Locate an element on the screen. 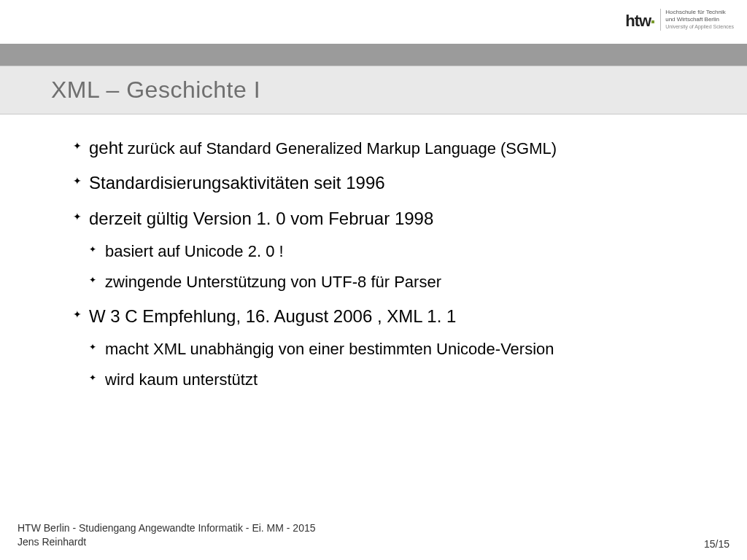  header-area: htw Hochschule für Technik und Wirtschaf… is located at coordinates (374, 22).